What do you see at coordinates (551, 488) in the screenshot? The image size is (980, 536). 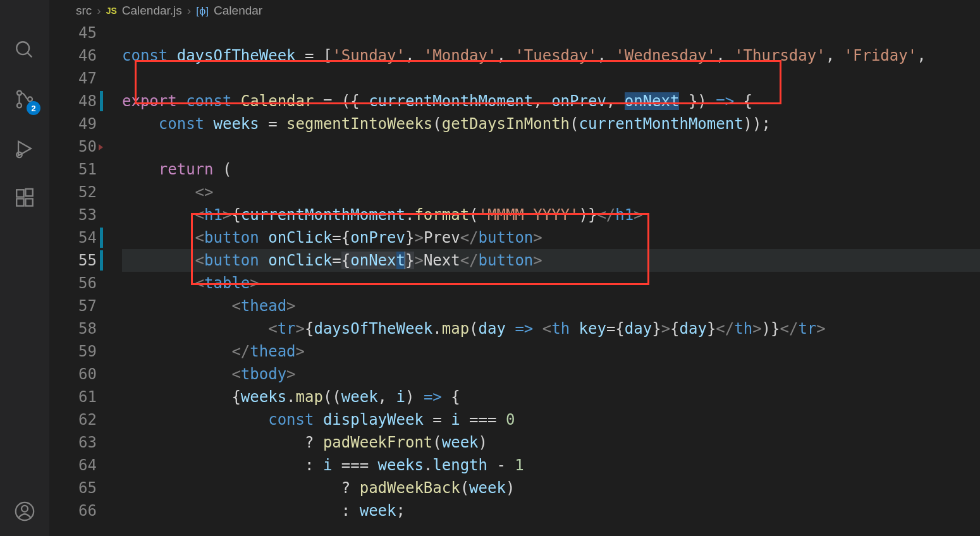 I see `code-line: ? padWeekBack(week)` at bounding box center [551, 488].